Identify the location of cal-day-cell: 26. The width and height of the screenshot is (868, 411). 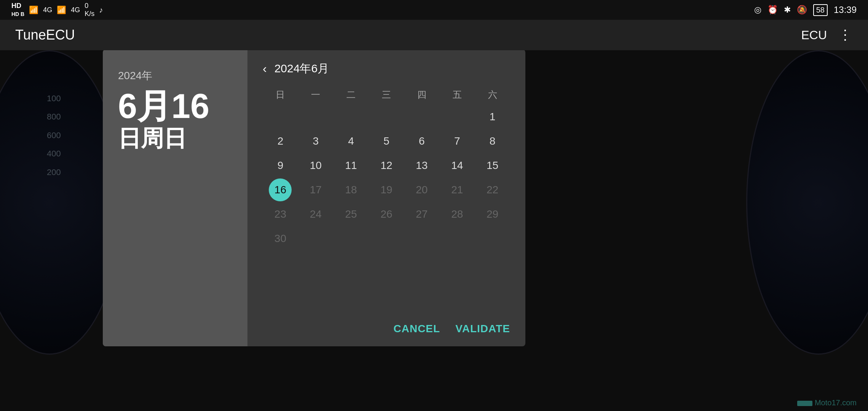
(386, 214).